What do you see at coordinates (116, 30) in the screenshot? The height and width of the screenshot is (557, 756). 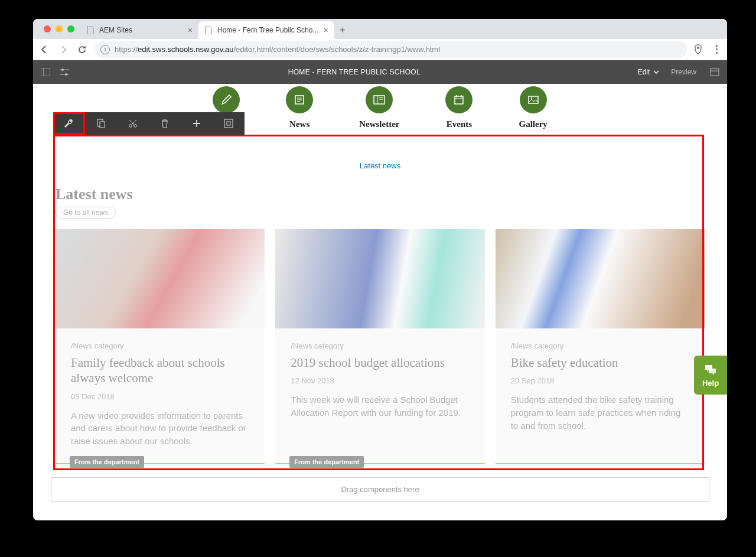 I see `tab-title: AEM Sites` at bounding box center [116, 30].